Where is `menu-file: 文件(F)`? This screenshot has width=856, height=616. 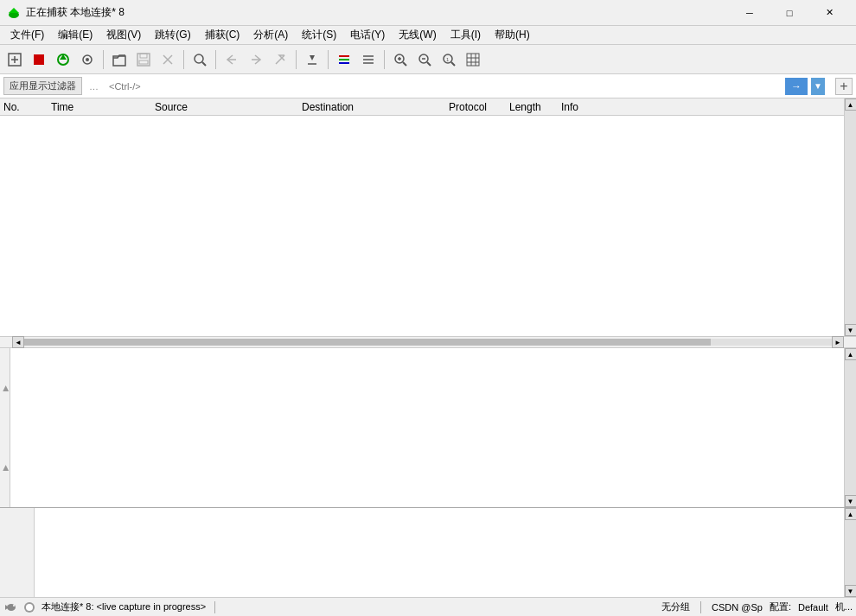
menu-file: 文件(F) is located at coordinates (28, 35).